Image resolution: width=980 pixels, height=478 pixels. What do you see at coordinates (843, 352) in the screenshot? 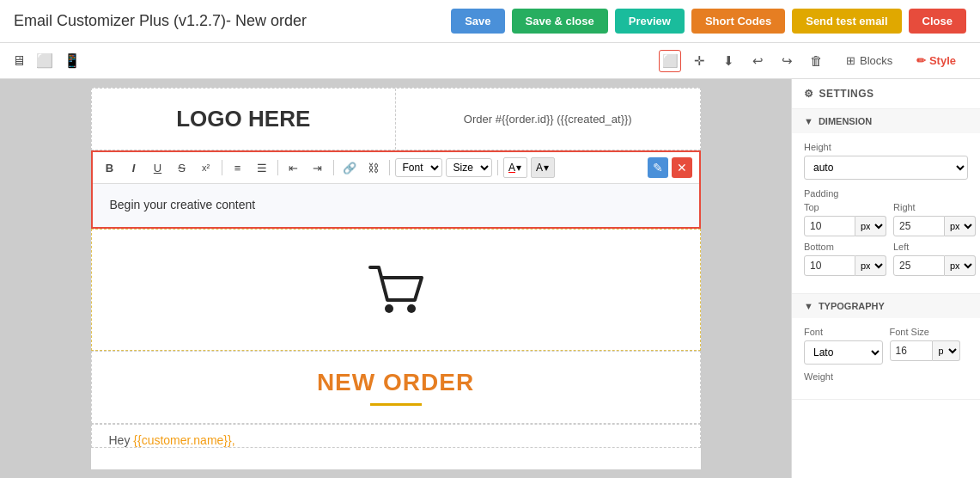
I see `font-family-panel-select: Lato` at bounding box center [843, 352].